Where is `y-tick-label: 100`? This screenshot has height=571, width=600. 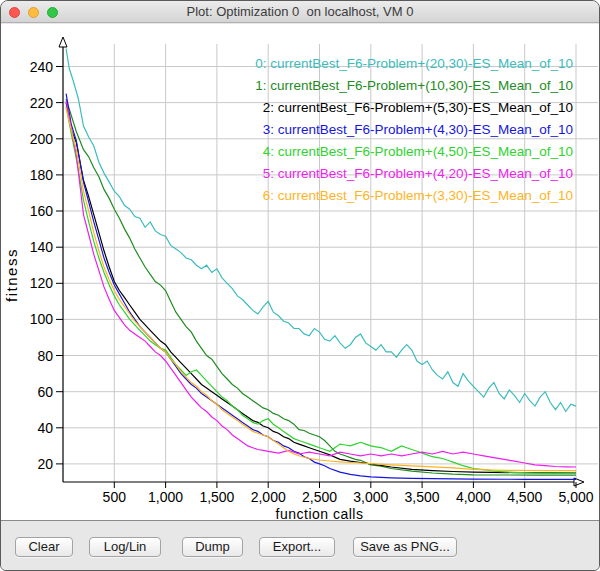
y-tick-label: 100 is located at coordinates (42, 319).